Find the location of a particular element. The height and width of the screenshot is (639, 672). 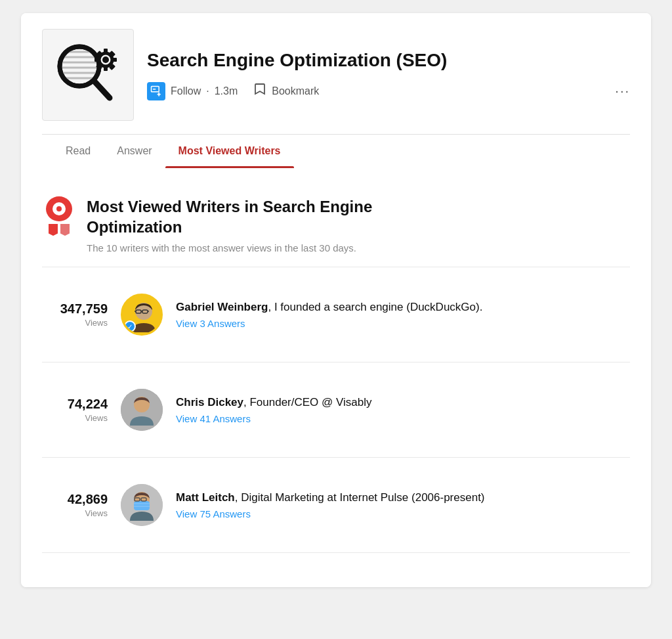

follow-icon is located at coordinates (156, 91).